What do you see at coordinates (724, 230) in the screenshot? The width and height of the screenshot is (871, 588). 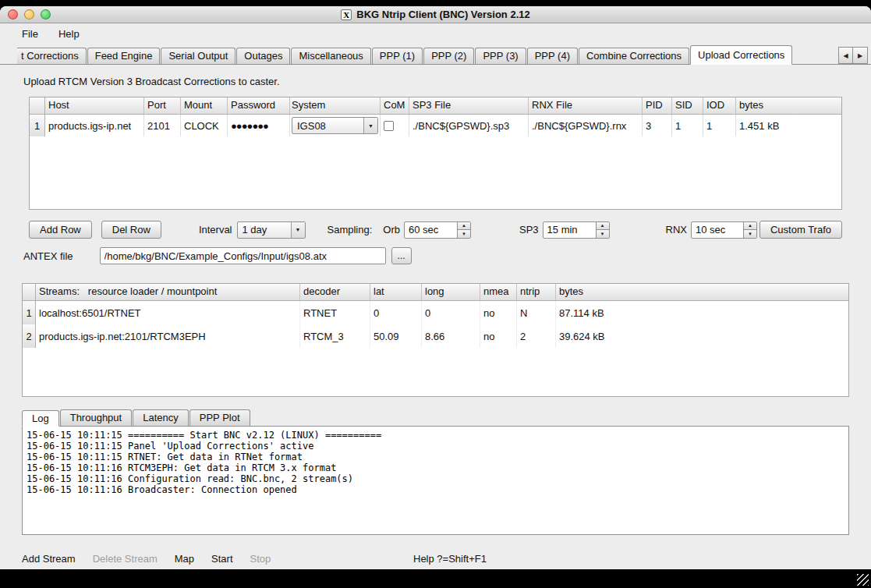 I see `rnx-sampling-spinbox: 10 sec ▲ ▼` at bounding box center [724, 230].